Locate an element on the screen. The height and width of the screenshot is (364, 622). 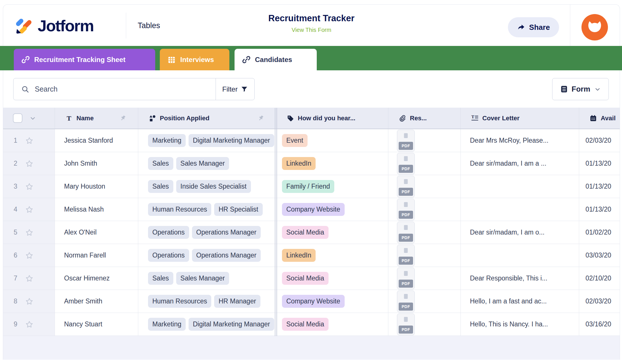
name-cell: Jessica Stanford is located at coordinates (97, 141).